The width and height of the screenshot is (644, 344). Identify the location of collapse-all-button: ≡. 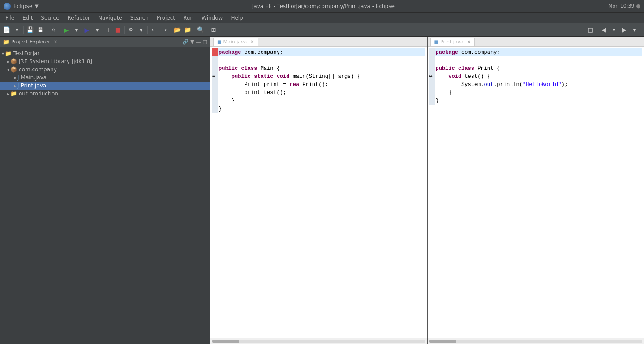
(178, 42).